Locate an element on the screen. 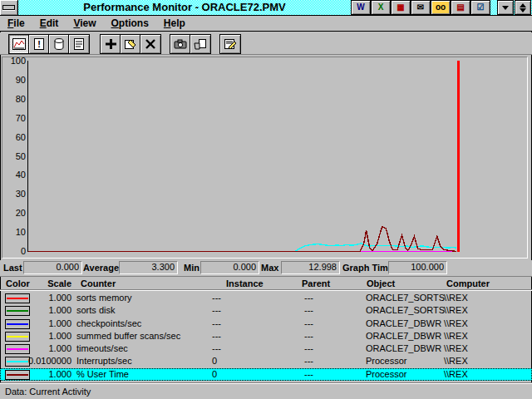 This screenshot has width=532, height=399. min-value: 0.000 is located at coordinates (229, 268).